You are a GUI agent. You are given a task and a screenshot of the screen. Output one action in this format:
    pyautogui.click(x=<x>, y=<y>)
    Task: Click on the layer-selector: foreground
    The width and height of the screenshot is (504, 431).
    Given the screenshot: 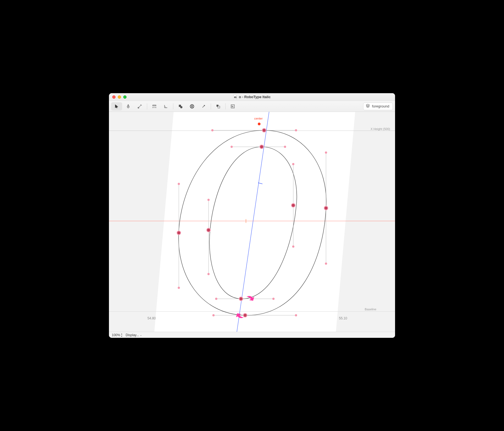 What is the action you would take?
    pyautogui.click(x=378, y=106)
    